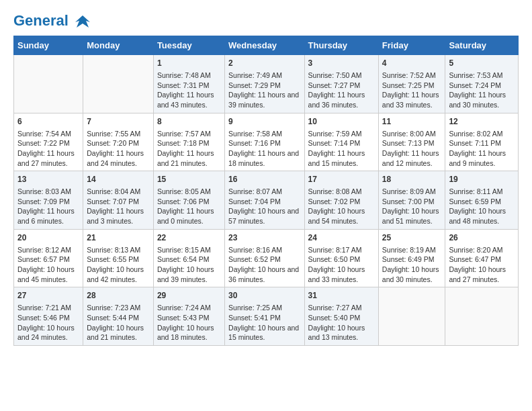 This screenshot has height=411, width=532. I want to click on day-number: 18, so click(412, 180).